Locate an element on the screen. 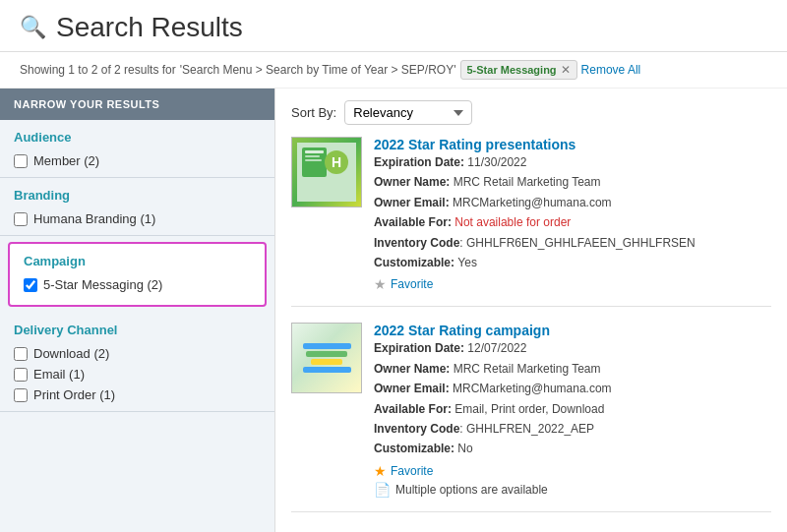 Image resolution: width=787 pixels, height=532 pixels. thumb-bar-blue is located at coordinates (327, 346).